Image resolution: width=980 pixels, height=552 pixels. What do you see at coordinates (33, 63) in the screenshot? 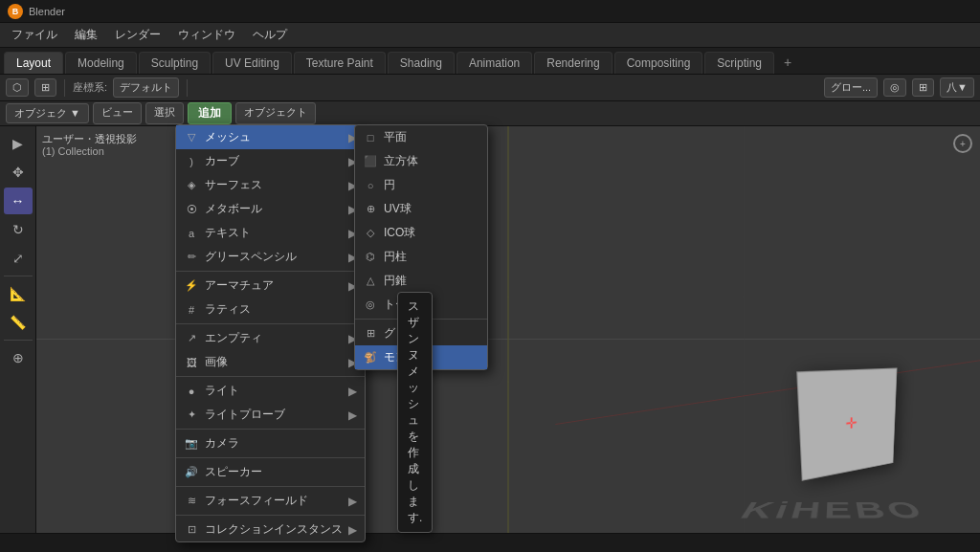
I see `tab-layout: Layout` at bounding box center [33, 63].